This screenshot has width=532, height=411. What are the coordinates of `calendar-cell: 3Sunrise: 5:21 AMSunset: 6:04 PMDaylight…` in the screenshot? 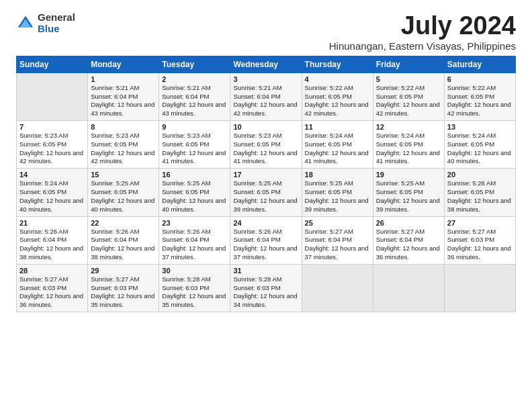 It's located at (266, 97).